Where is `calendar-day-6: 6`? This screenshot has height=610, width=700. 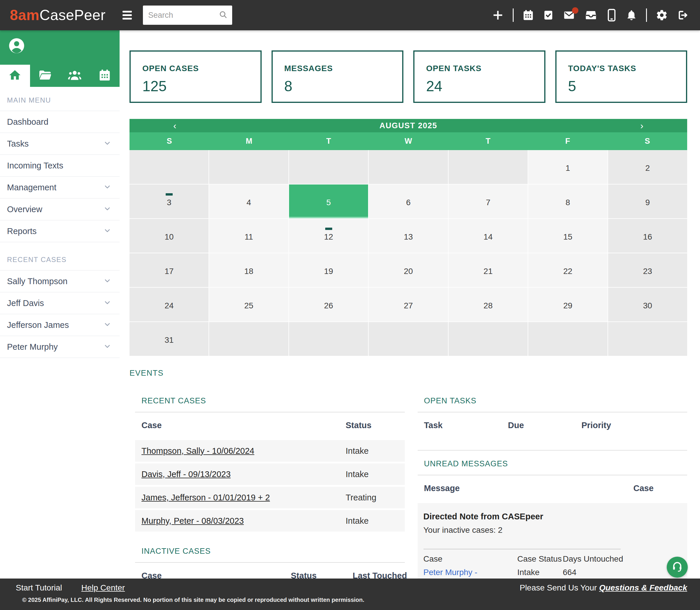 calendar-day-6: 6 is located at coordinates (408, 202).